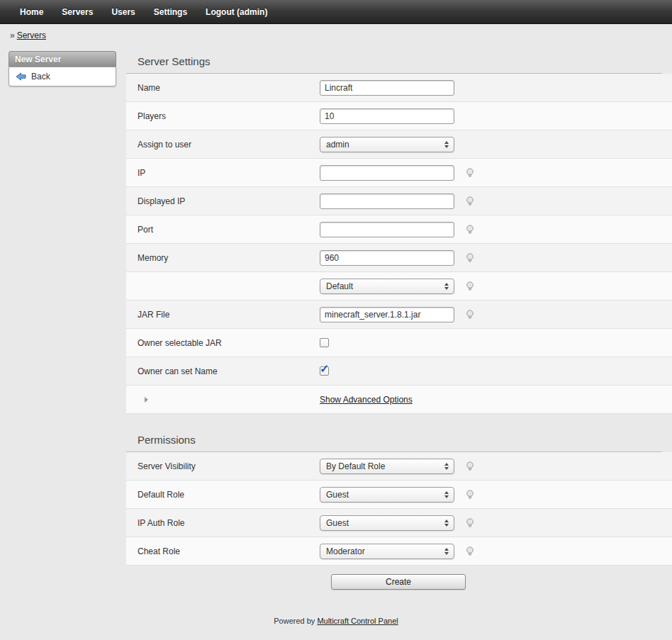 The image size is (672, 640). Describe the element at coordinates (399, 523) in the screenshot. I see `form-row-ip-auth-role: IP Auth Role Guest` at that location.